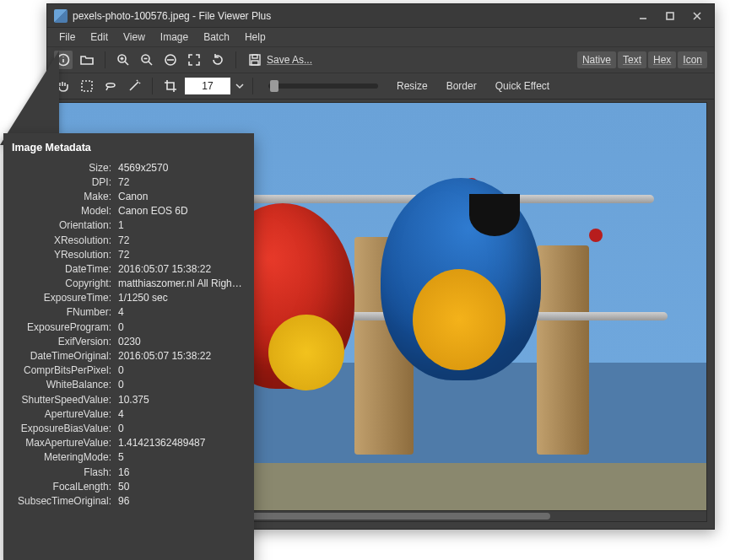  I want to click on zoom-out-icon, so click(147, 60).